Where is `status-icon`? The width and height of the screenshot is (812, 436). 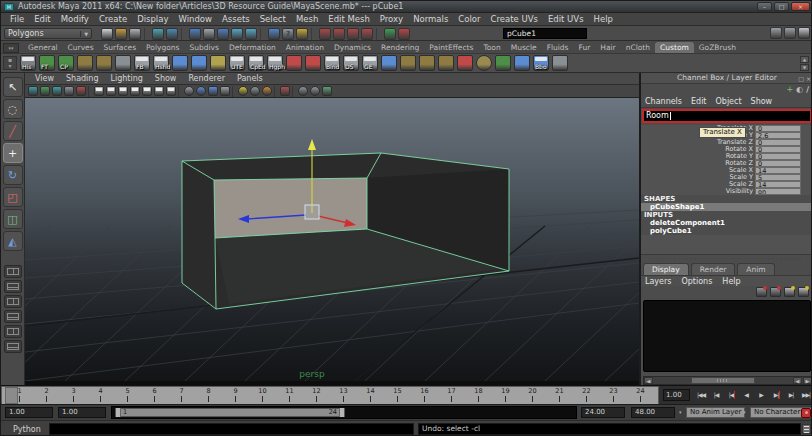 status-icon is located at coordinates (314, 34).